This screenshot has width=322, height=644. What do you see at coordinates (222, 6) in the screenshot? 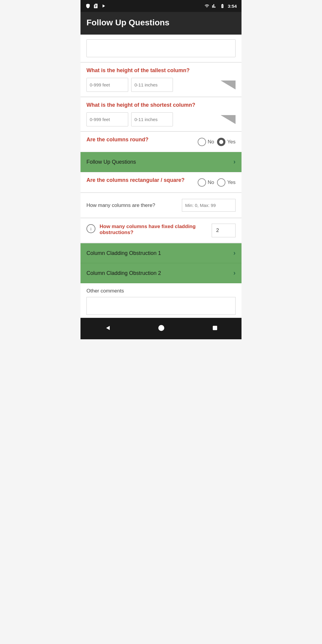
I see `battery-icon` at bounding box center [222, 6].